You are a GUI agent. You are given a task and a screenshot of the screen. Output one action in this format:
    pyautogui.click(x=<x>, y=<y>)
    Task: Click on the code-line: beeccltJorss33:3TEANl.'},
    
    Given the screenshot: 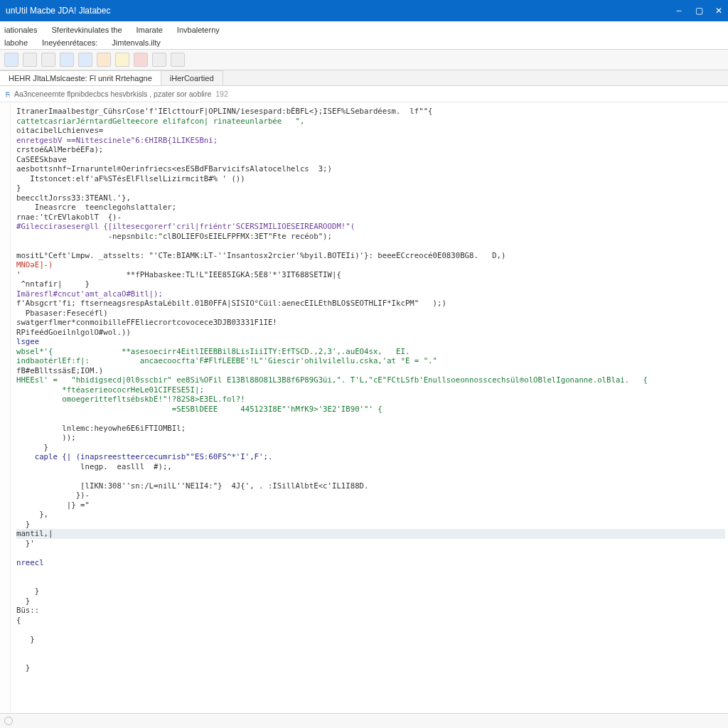 What is the action you would take?
    pyautogui.click(x=371, y=198)
    